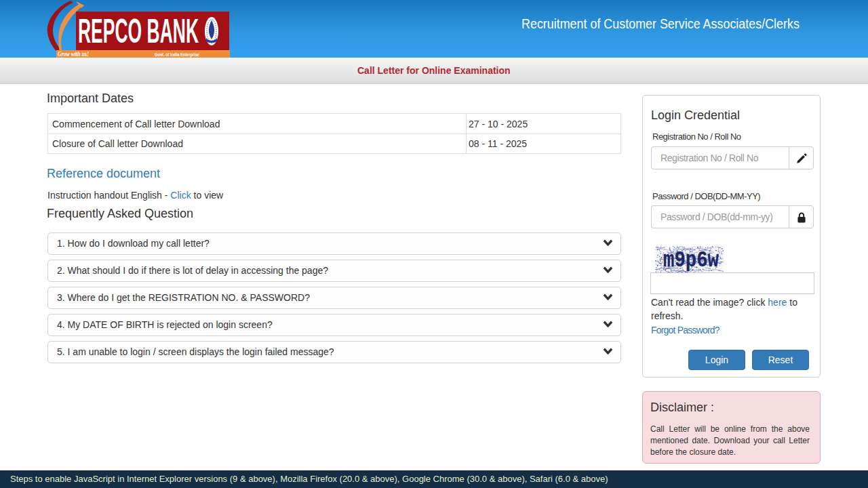 Image resolution: width=868 pixels, height=488 pixels. Describe the element at coordinates (691, 260) in the screenshot. I see `svg-text: m9p6w` at that location.